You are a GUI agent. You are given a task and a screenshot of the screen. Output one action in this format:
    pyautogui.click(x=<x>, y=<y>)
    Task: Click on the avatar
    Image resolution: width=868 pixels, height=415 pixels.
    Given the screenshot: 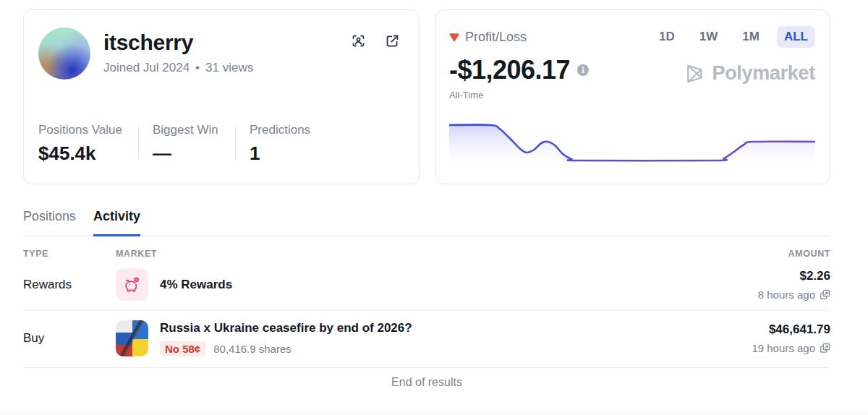 What is the action you would take?
    pyautogui.click(x=64, y=54)
    